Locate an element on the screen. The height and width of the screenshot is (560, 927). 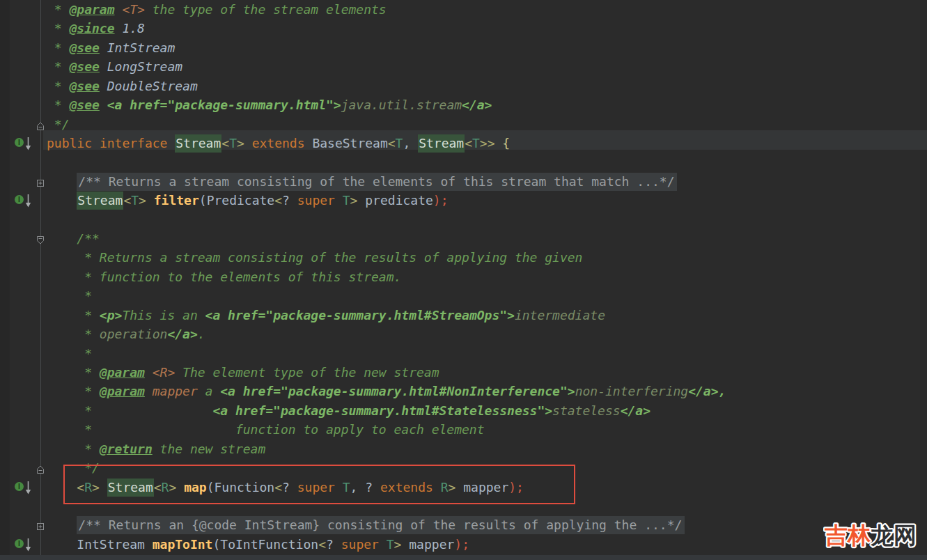
code-token-docref: IntStream is located at coordinates (141, 47).